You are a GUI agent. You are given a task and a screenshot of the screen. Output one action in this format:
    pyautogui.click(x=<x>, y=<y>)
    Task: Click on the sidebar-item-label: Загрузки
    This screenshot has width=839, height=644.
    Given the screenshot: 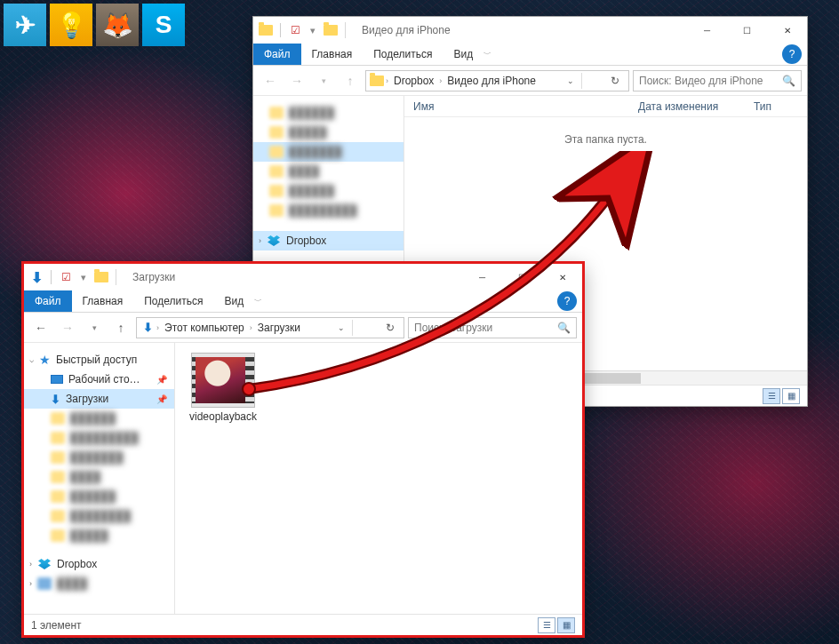 What is the action you would take?
    pyautogui.click(x=87, y=399)
    